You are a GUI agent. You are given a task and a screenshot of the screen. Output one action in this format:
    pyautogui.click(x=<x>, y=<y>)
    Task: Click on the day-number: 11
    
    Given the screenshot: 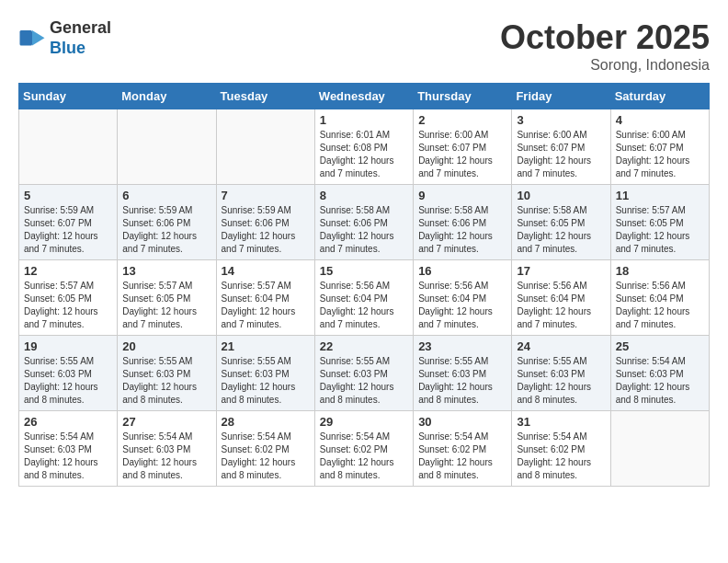 What is the action you would take?
    pyautogui.click(x=660, y=195)
    